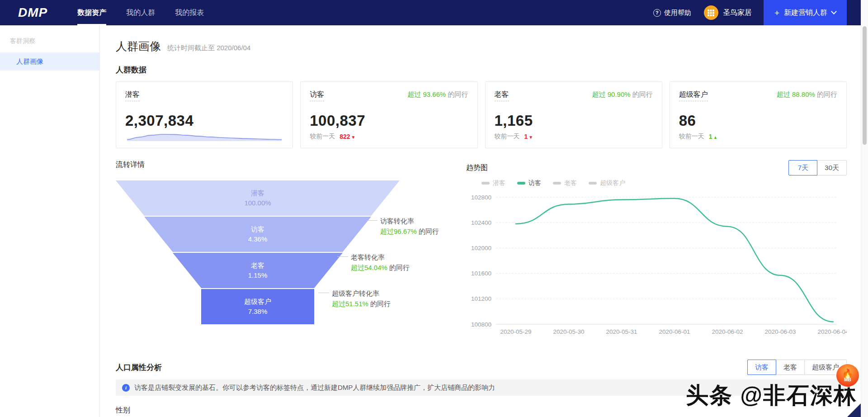 The height and width of the screenshot is (417, 868). I want to click on section-title-funnel: 流转详情, so click(287, 165).